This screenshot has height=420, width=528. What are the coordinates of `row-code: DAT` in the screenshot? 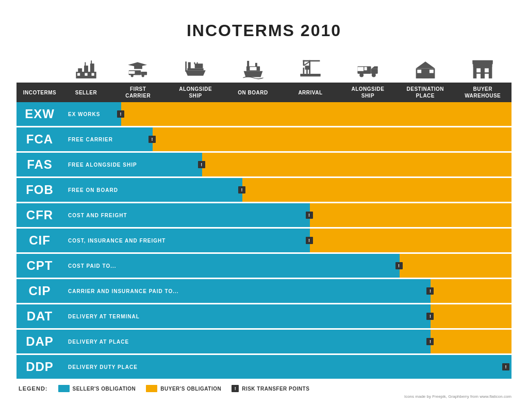 It's located at (40, 316).